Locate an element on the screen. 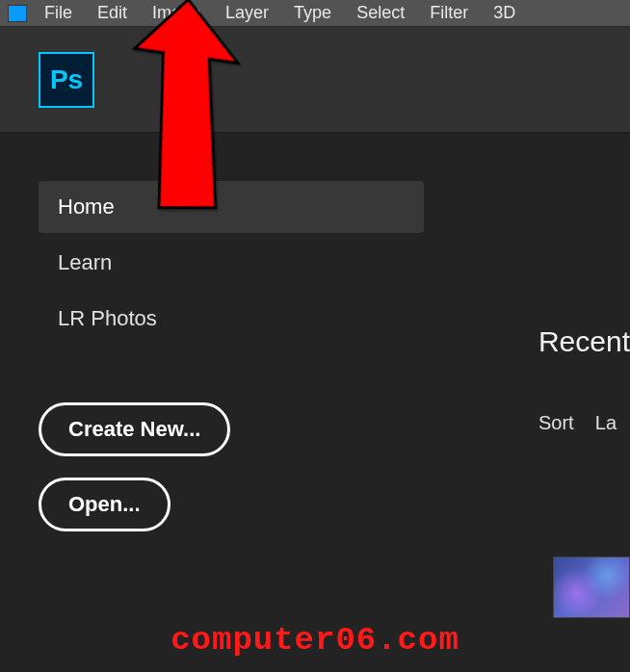 The image size is (630, 672). photoshop-logo: Ps is located at coordinates (66, 80).